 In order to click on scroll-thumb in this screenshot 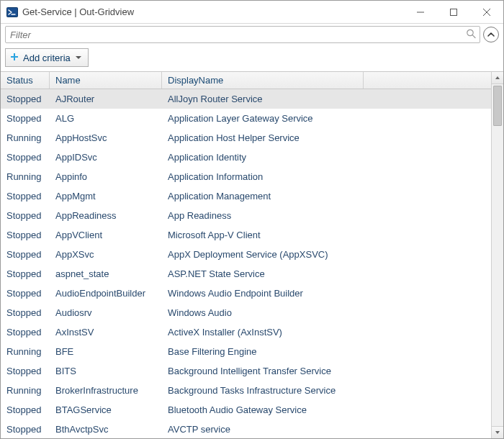, I will do `click(498, 106)`.